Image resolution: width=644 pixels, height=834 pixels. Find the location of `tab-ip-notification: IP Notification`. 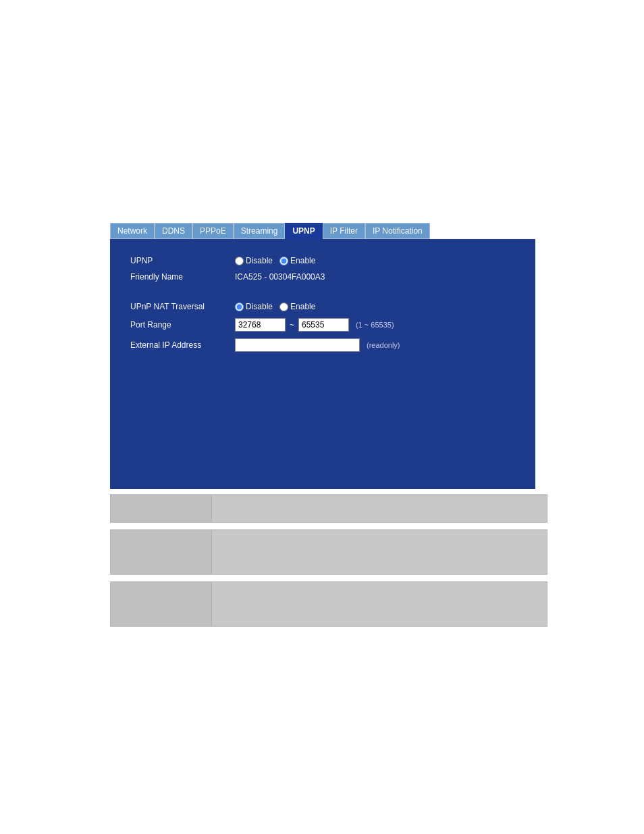

tab-ip-notification: IP Notification is located at coordinates (398, 231).